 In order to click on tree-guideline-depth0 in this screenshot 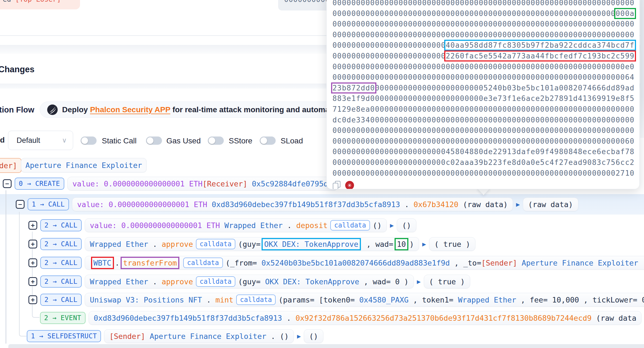, I will do `click(6, 267)`.